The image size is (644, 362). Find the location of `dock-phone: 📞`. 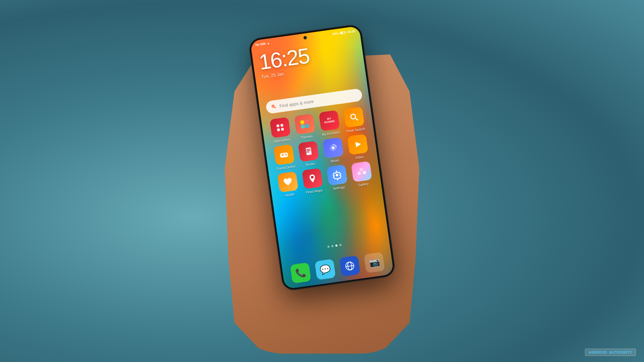

dock-phone: 📞 is located at coordinates (301, 273).